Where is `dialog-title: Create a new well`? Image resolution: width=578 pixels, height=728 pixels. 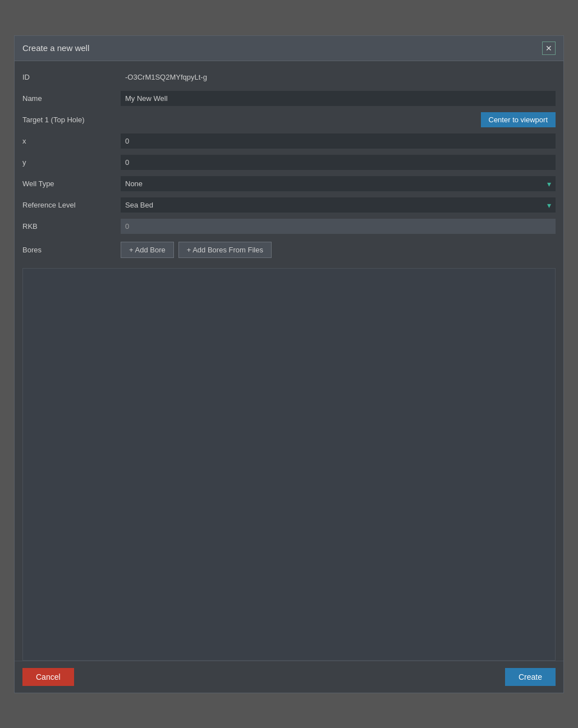 dialog-title: Create a new well is located at coordinates (56, 48).